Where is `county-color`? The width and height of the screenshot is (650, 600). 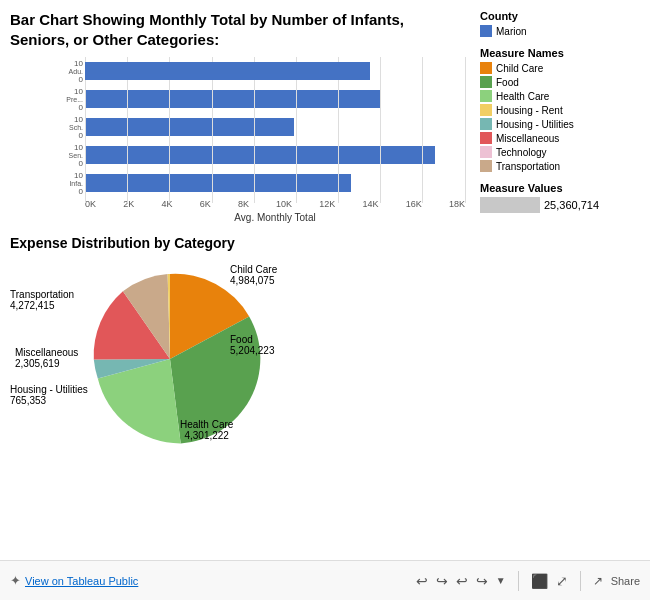 county-color is located at coordinates (486, 31).